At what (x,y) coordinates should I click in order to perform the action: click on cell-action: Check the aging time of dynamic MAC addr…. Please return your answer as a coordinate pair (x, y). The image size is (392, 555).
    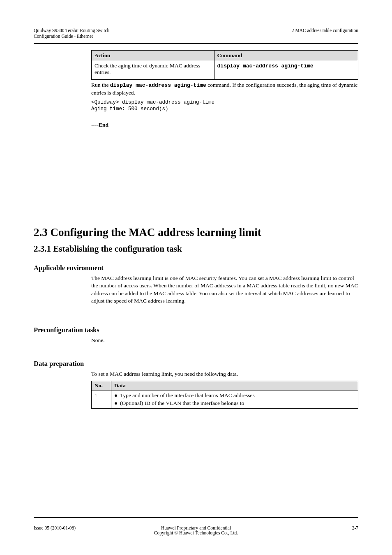
    Looking at the image, I should click on (153, 71).